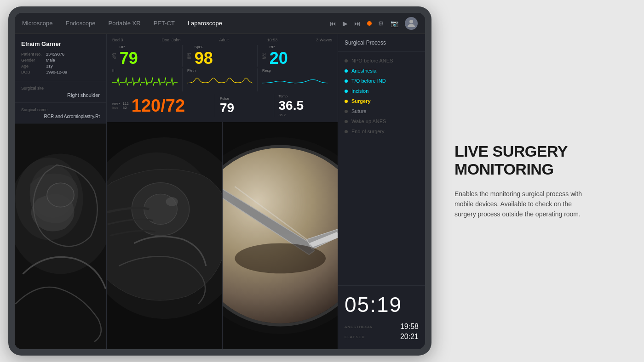 This screenshot has width=644, height=362. I want to click on step-surgery: Surgery, so click(382, 101).